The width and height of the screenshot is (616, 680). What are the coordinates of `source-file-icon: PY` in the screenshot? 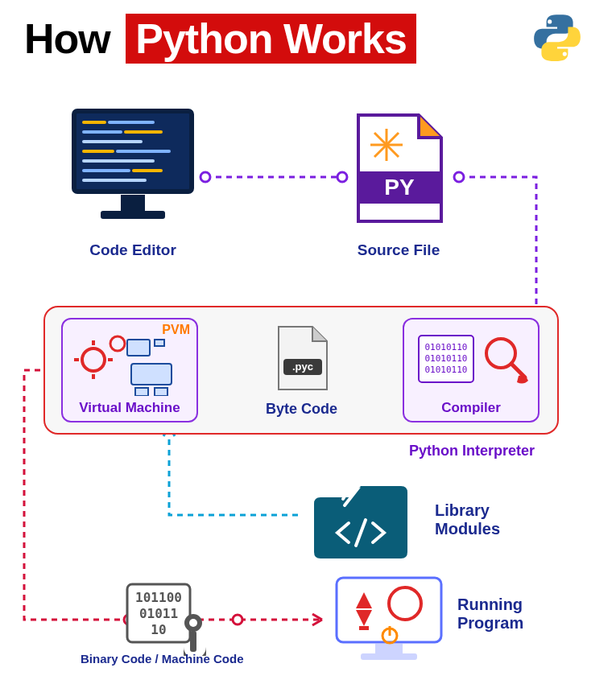 It's located at (399, 169).